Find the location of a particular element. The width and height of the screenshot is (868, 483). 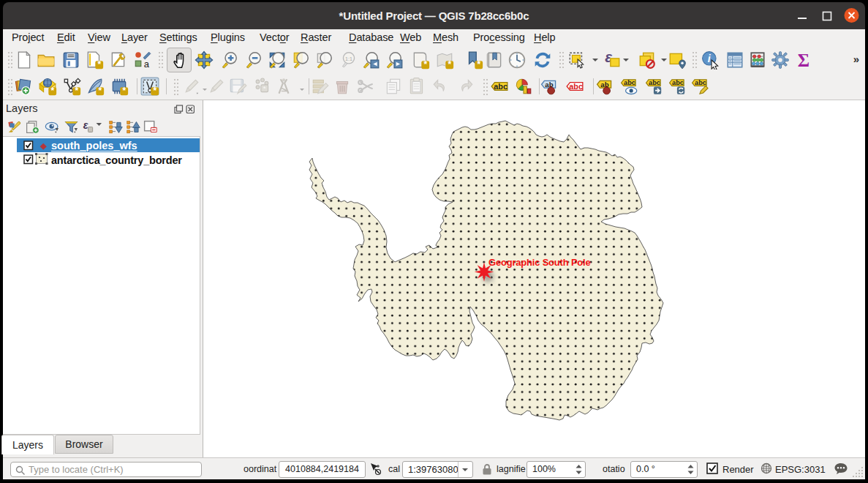

svg-text: 1:1 is located at coordinates (349, 59).